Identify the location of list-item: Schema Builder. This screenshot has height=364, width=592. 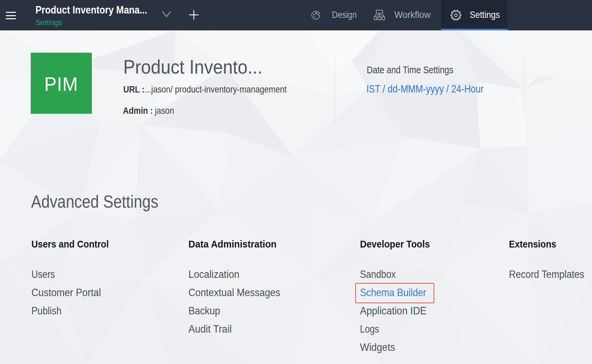
(397, 293).